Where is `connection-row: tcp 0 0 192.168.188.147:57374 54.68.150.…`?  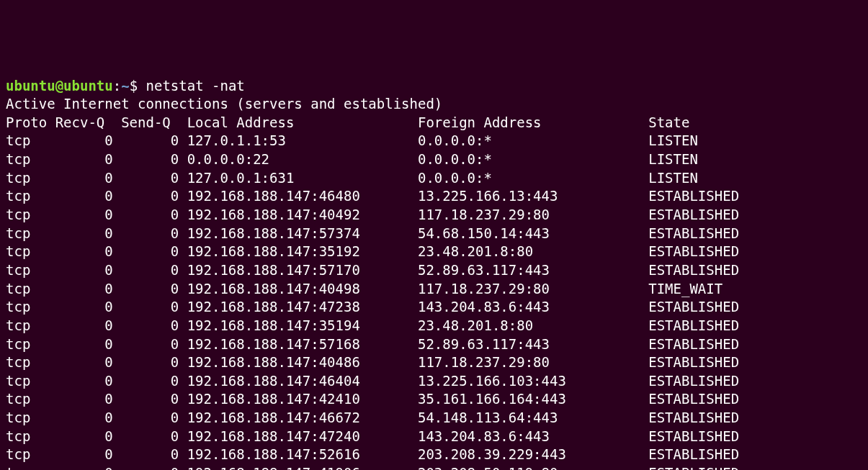
connection-row: tcp 0 0 192.168.188.147:57374 54.68.150.… is located at coordinates (434, 234).